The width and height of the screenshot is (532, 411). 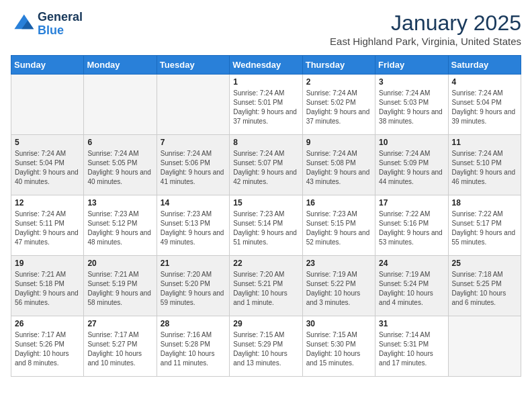 I want to click on day-number: 6, so click(x=120, y=142).